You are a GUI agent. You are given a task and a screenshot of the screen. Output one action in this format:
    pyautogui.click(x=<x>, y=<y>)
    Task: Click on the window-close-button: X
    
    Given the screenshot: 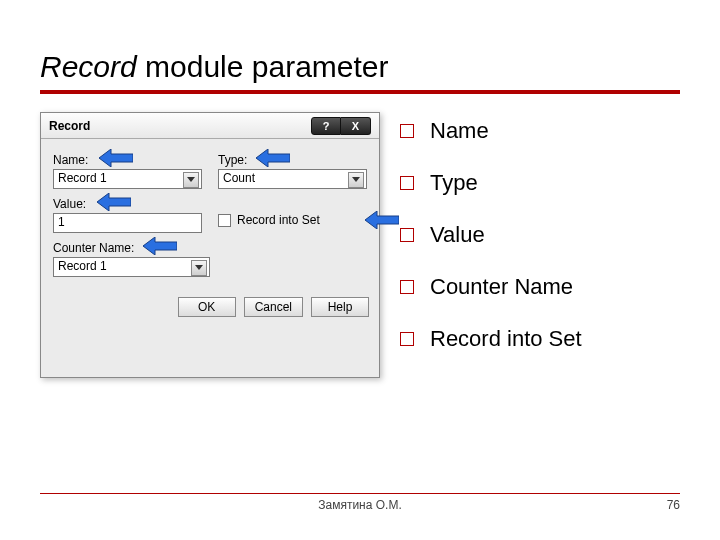 What is the action you would take?
    pyautogui.click(x=356, y=126)
    